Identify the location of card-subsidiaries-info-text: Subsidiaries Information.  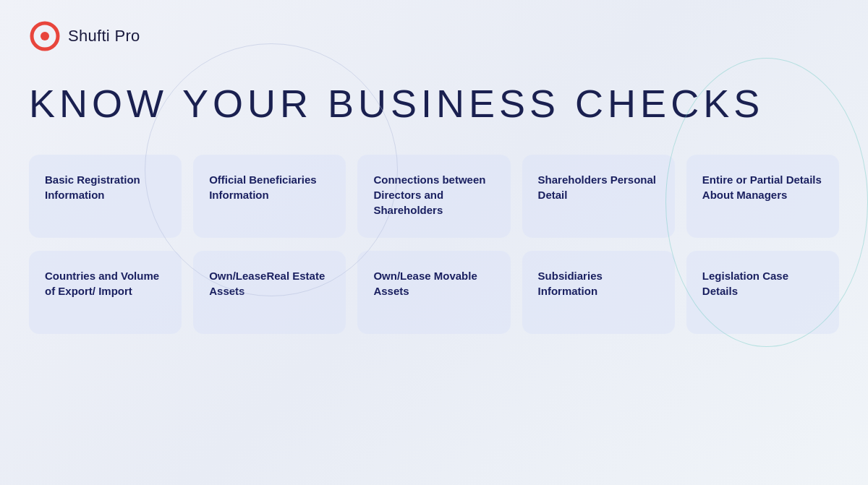
(599, 283).